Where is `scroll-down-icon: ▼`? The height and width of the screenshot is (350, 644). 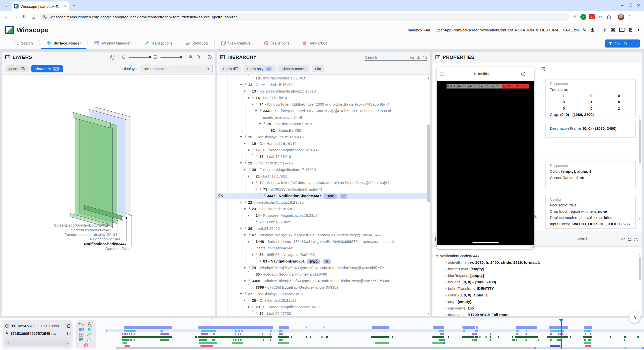
scroll-down-icon: ▼ is located at coordinates (429, 314).